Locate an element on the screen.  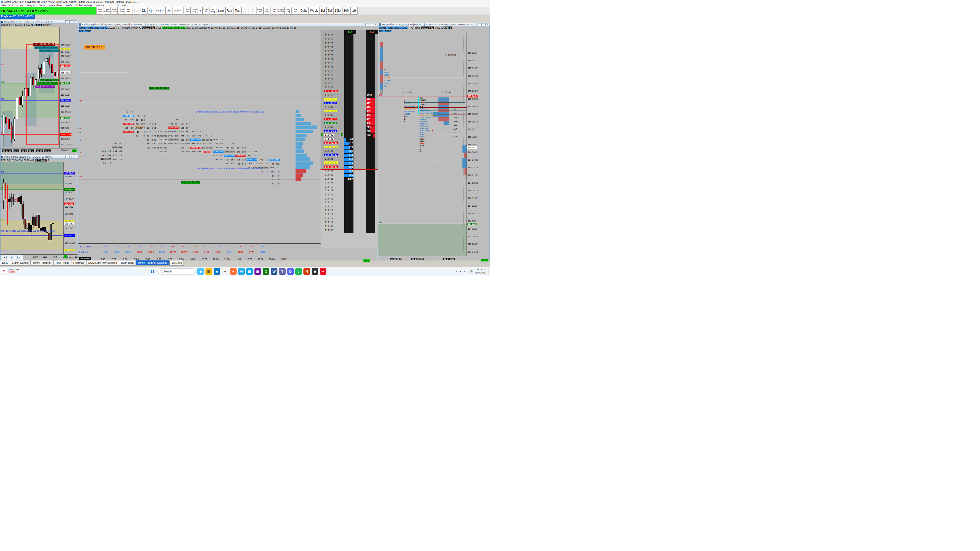
store-icon: ▦ is located at coordinates (250, 272).